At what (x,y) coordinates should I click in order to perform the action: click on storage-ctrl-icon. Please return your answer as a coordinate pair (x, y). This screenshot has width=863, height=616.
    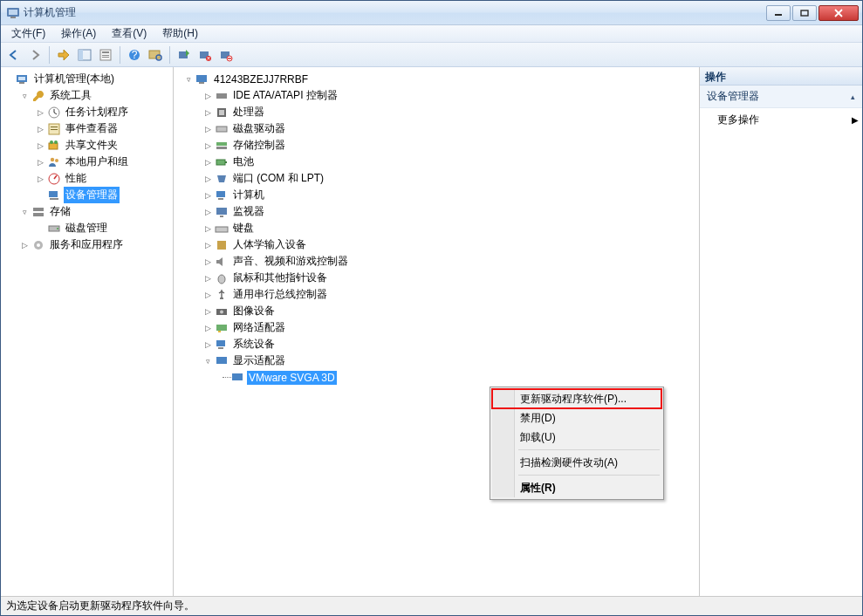
    Looking at the image, I should click on (222, 146).